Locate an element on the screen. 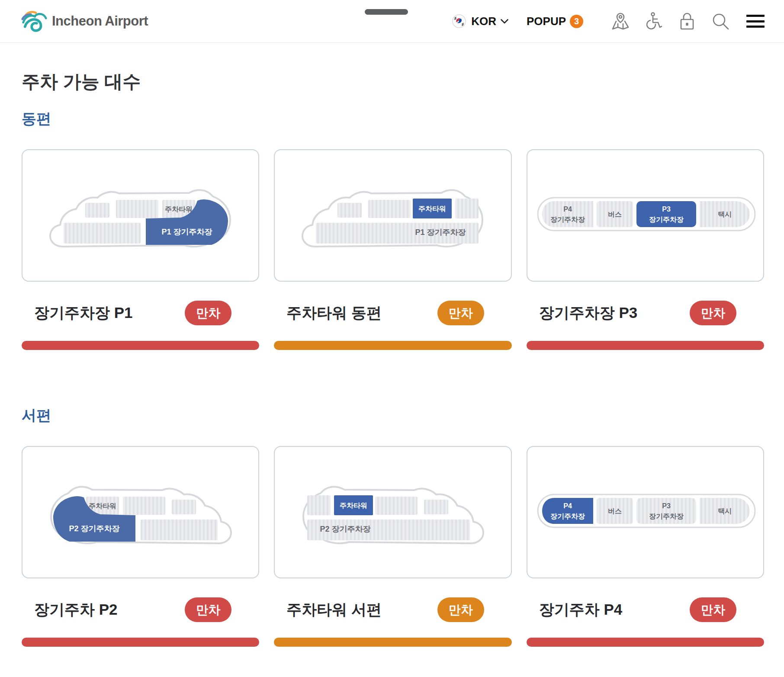 The image size is (784, 677). parking-card-p2: 주차타워 P2 장기주차장 장기주차 P2 만차 is located at coordinates (140, 546).